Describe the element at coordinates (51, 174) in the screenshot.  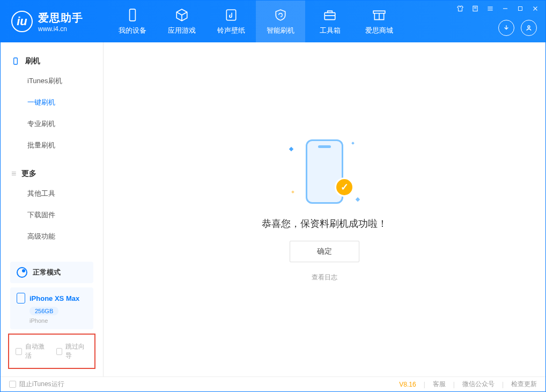
I see `sidebar-section-more: ≡ 更多` at that location.